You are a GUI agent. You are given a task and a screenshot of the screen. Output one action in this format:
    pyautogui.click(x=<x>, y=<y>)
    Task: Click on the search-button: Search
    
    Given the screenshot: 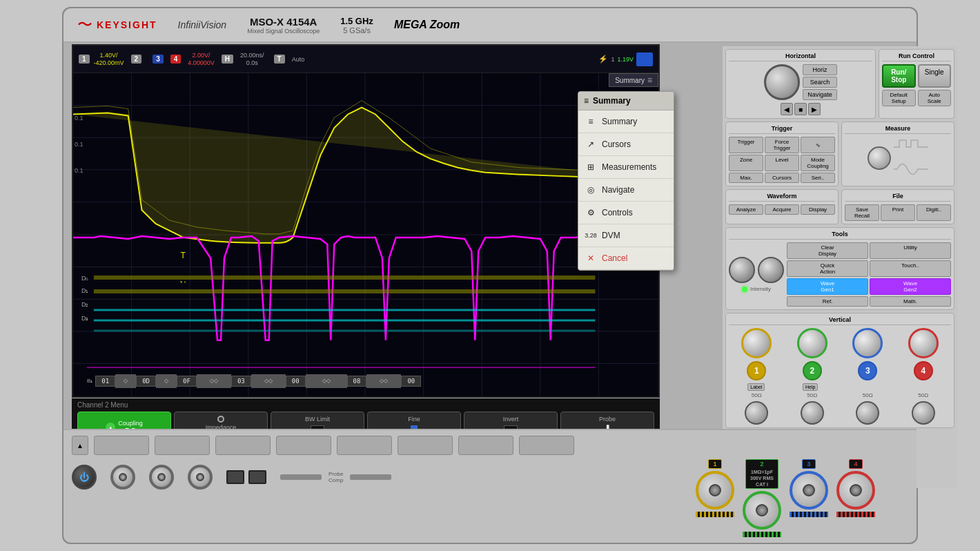 What is the action you would take?
    pyautogui.click(x=820, y=82)
    